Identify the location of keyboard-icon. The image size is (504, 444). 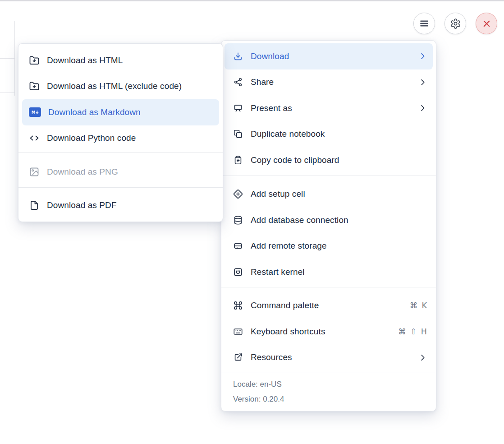
(238, 332).